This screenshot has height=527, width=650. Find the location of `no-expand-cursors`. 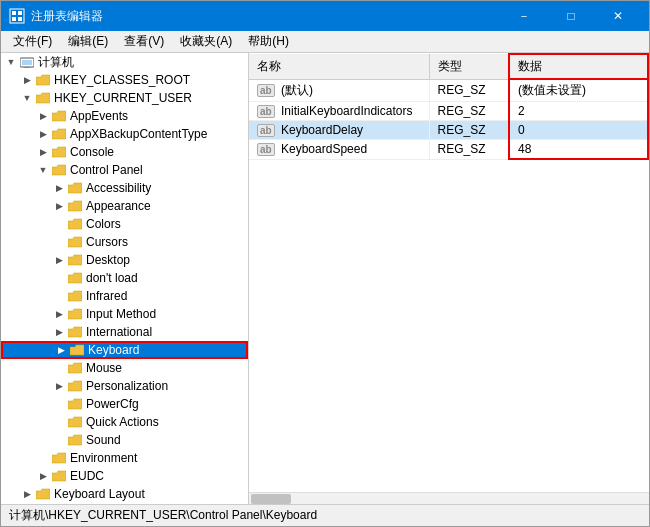

no-expand-cursors is located at coordinates (59, 242).